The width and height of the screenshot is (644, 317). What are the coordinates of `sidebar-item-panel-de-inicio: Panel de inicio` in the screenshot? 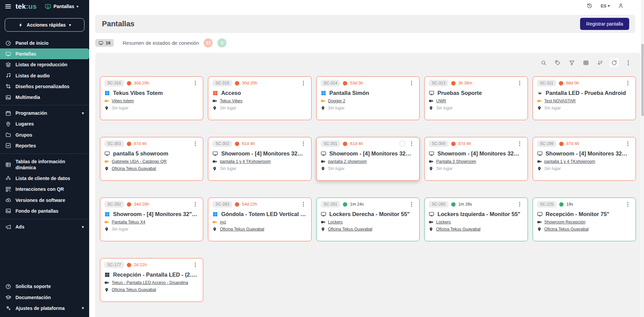 It's located at (44, 43).